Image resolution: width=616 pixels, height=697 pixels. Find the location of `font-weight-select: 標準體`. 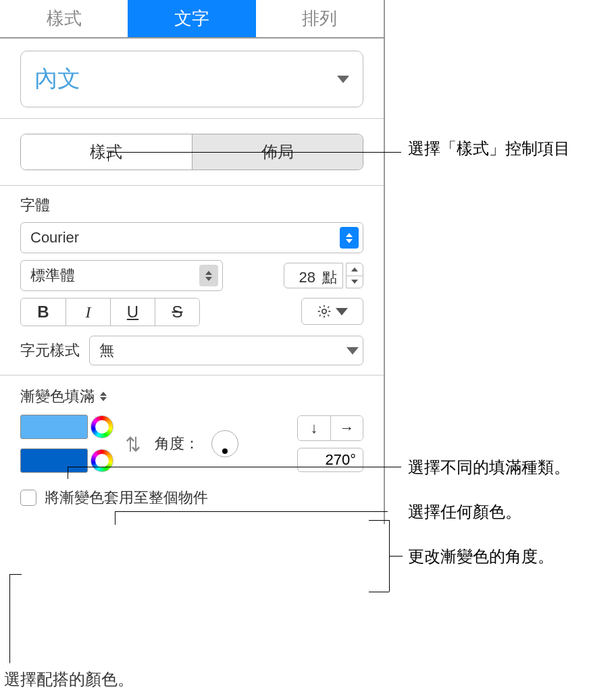

font-weight-select: 標準體 is located at coordinates (122, 276).